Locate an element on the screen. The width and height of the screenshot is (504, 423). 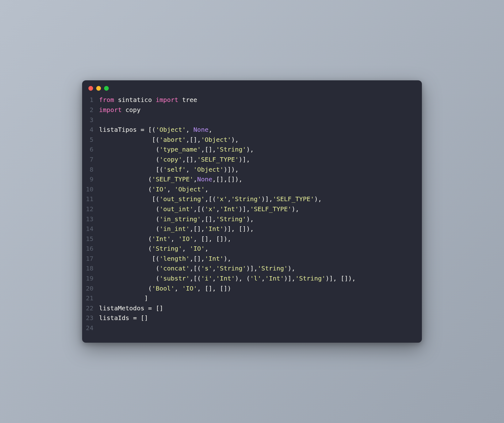
line-number: 9 is located at coordinates (91, 179).